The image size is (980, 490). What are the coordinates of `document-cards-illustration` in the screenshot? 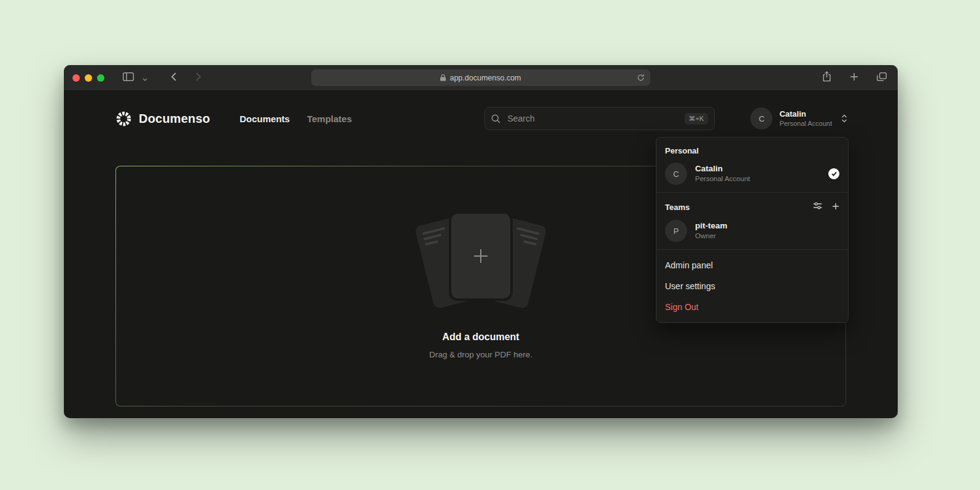 It's located at (481, 260).